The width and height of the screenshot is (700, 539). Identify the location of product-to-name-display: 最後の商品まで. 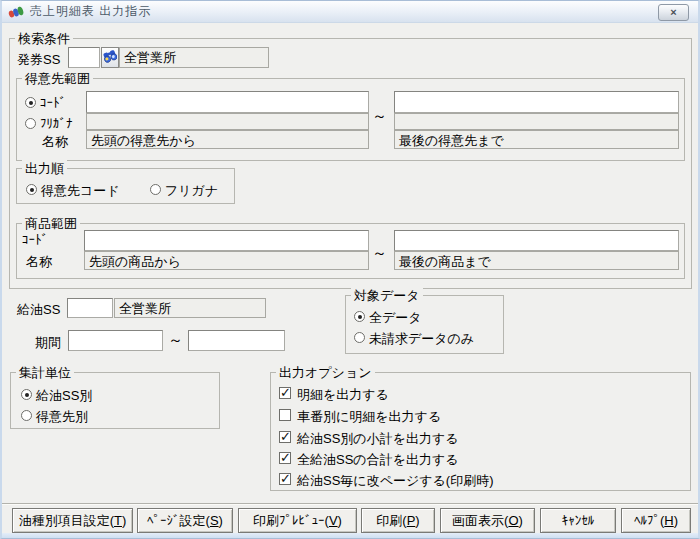
(536, 260).